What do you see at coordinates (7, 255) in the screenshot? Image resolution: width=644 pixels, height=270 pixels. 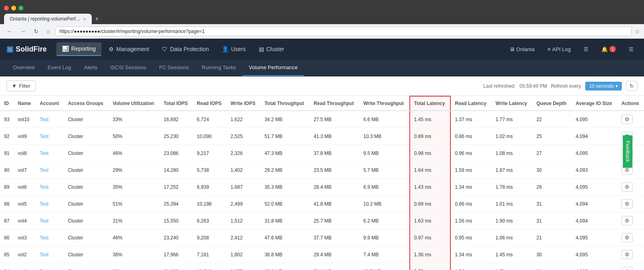 I see `table-cell: 85` at bounding box center [7, 255].